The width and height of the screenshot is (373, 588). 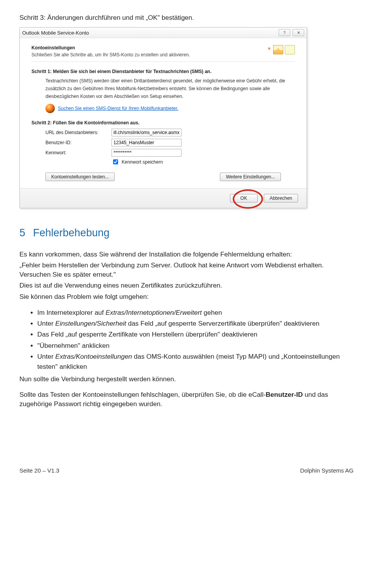 What do you see at coordinates (186, 470) in the screenshot?
I see `page-footer: Seite 20 – V1.3 Dolphin Systems AG` at bounding box center [186, 470].